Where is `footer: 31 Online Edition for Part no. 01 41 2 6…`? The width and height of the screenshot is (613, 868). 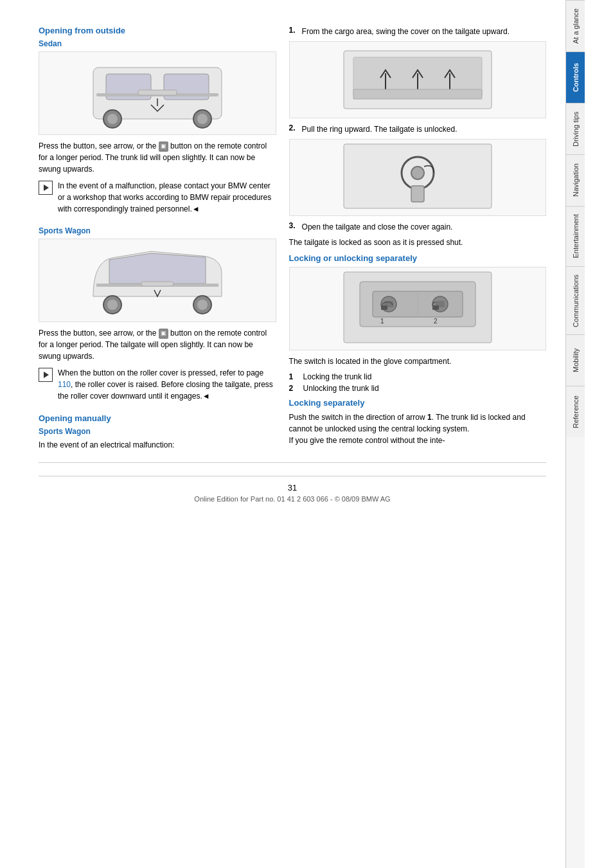 footer: 31 Online Edition for Part no. 01 41 2 6… is located at coordinates (292, 489).